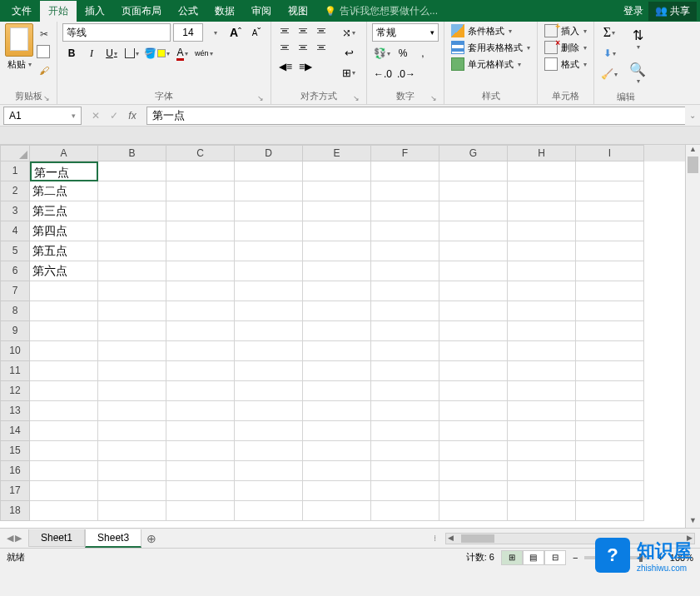  Describe the element at coordinates (491, 47) in the screenshot. I see `format-table-button: 套用表格格式` at that location.